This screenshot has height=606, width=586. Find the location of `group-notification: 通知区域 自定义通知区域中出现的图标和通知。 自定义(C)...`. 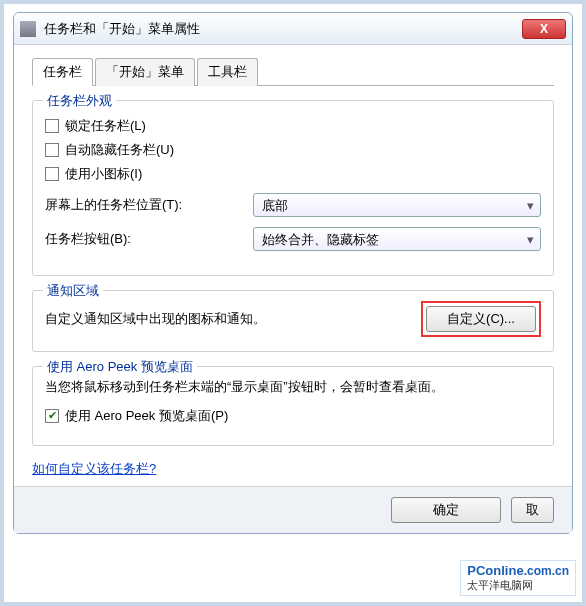

group-notification: 通知区域 自定义通知区域中出现的图标和通知。 自定义(C)... is located at coordinates (293, 321).